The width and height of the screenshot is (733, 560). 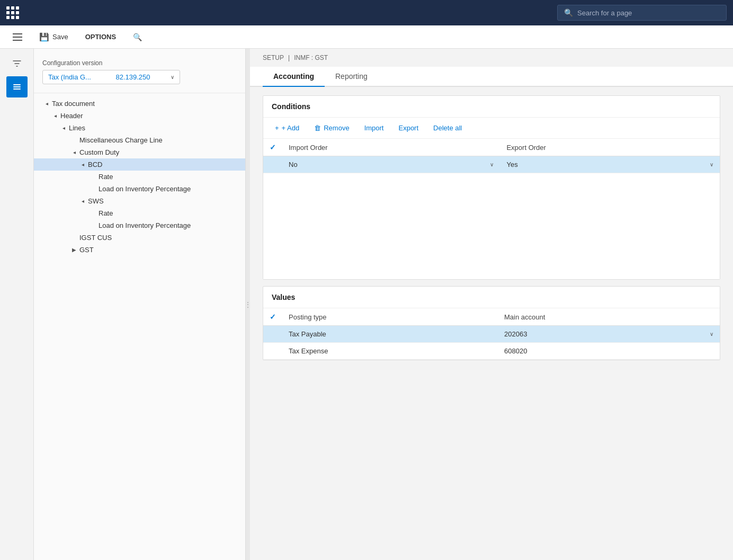 I want to click on import-order-chevron: ∨, so click(x=491, y=164).